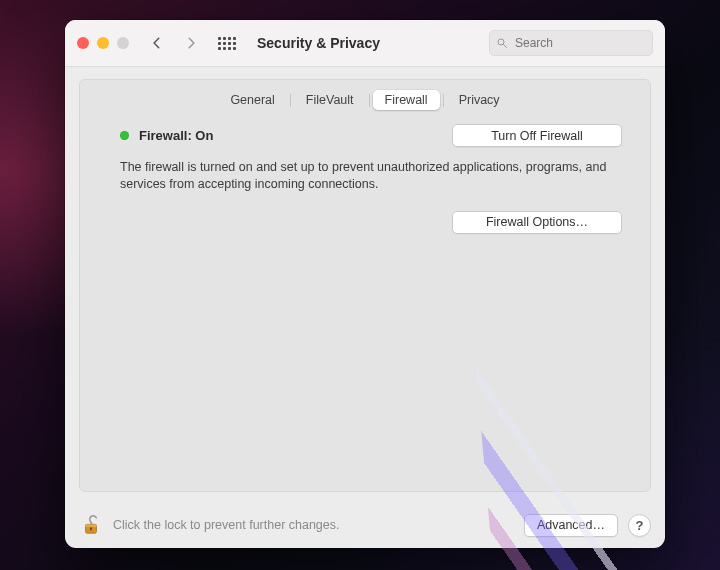 The width and height of the screenshot is (720, 570). What do you see at coordinates (537, 222) in the screenshot?
I see `firewall-options-button: Firewall Options…` at bounding box center [537, 222].